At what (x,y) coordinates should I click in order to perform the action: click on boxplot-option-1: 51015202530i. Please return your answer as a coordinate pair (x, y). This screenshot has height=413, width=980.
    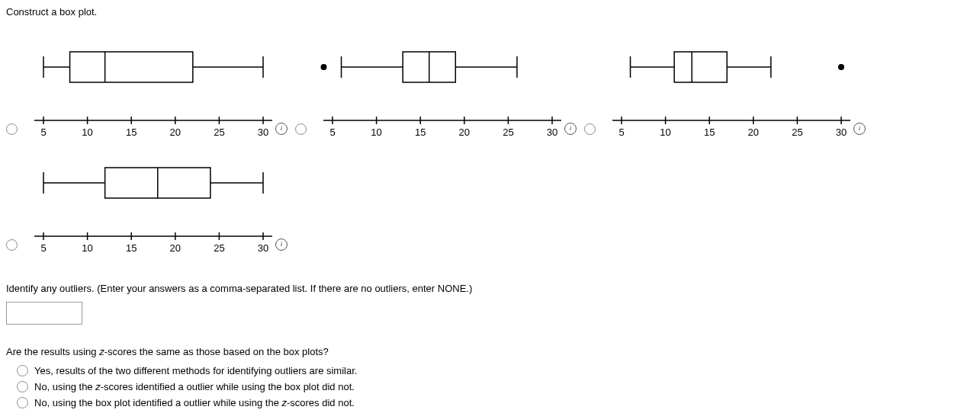
    Looking at the image, I should click on (148, 86).